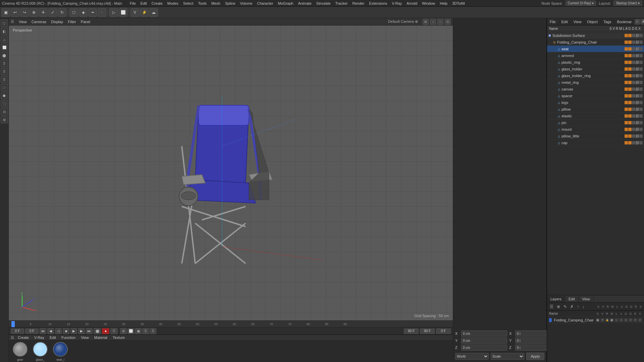 Image resolution: width=644 pixels, height=362 pixels. Describe the element at coordinates (443, 331) in the screenshot. I see `frame-current-right` at that location.